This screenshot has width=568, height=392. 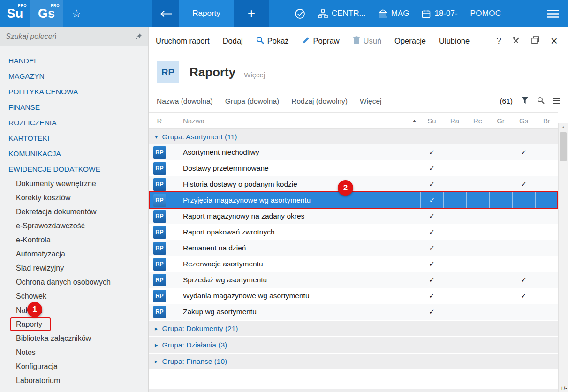 What do you see at coordinates (394, 14) in the screenshot?
I see `warehouse-selector: MAG` at bounding box center [394, 14].